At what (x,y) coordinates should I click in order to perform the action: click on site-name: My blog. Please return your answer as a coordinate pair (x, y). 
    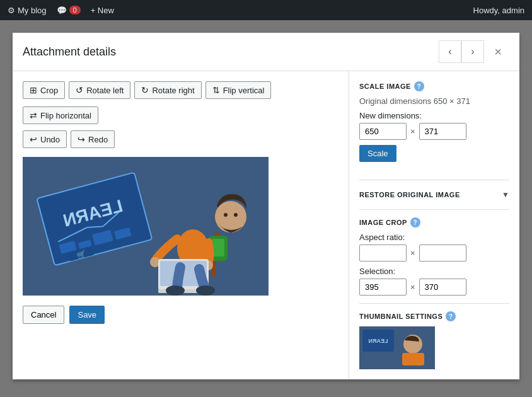
    Looking at the image, I should click on (32, 10).